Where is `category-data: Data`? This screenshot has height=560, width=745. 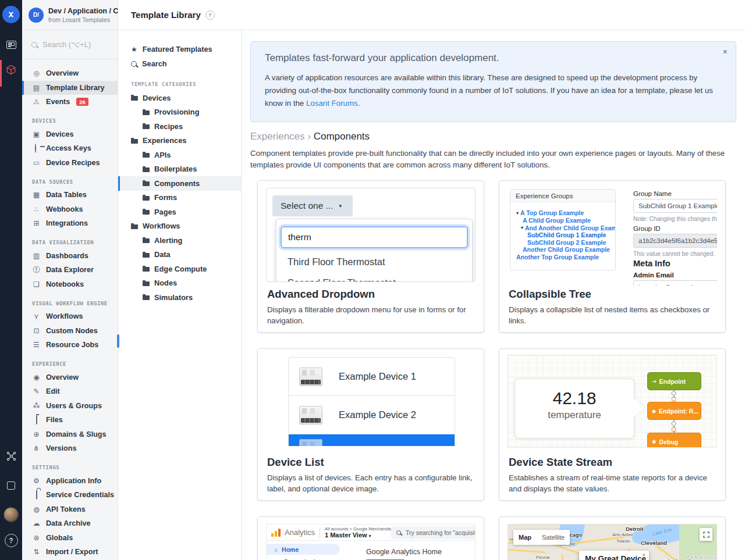
category-data: Data is located at coordinates (179, 255).